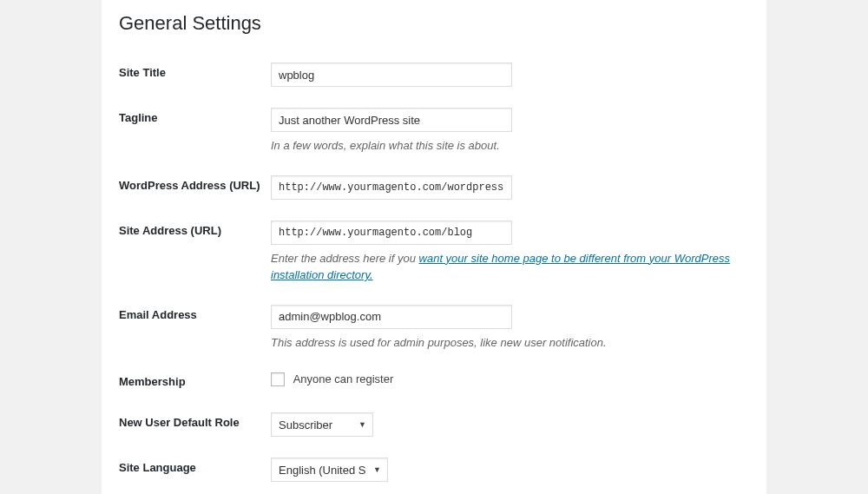 This screenshot has height=494, width=868. What do you see at coordinates (434, 22) in the screenshot?
I see `page-title: General Settings` at bounding box center [434, 22].